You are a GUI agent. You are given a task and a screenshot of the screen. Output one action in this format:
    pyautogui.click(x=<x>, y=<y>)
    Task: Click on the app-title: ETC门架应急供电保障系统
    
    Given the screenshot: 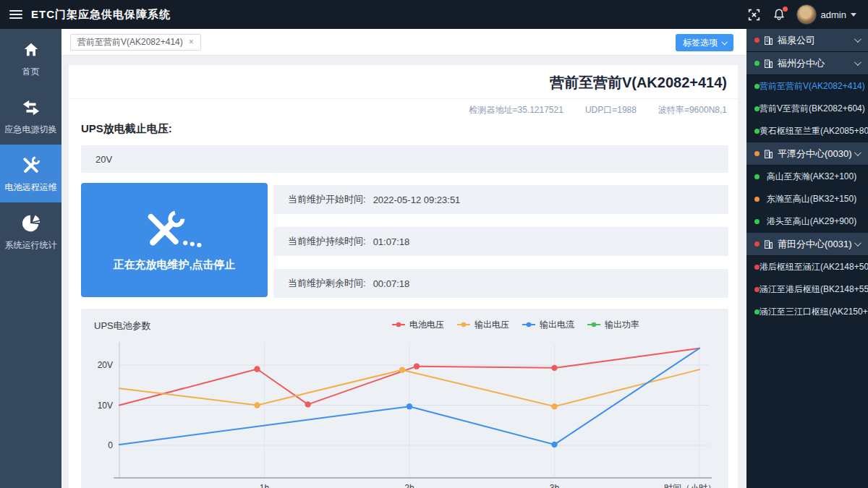 What is the action you would take?
    pyautogui.click(x=101, y=14)
    